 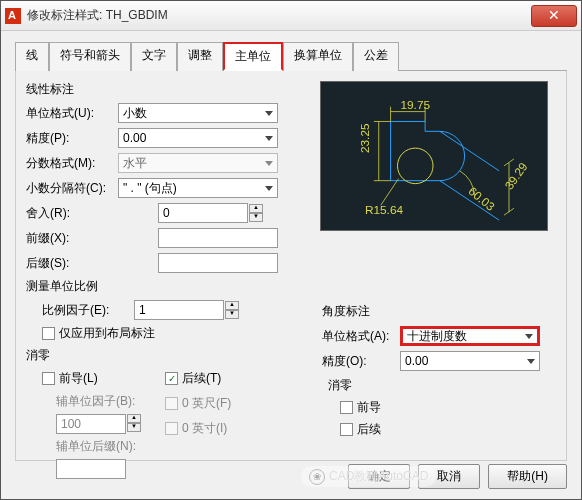 What do you see at coordinates (91, 469) in the screenshot?
I see `subsuffix-input` at bounding box center [91, 469].